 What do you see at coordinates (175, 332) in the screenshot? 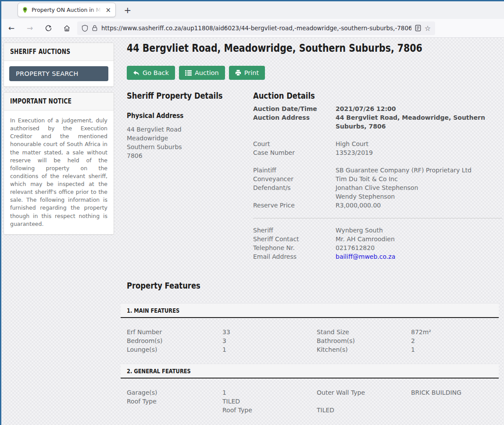
I see `feature-cell: Erf Number` at bounding box center [175, 332].